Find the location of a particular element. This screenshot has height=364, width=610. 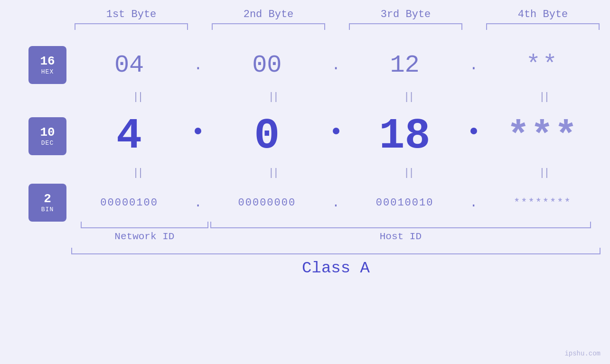

bin-values-row: 00000100 . 00000000 . 00010010 . is located at coordinates (336, 203).